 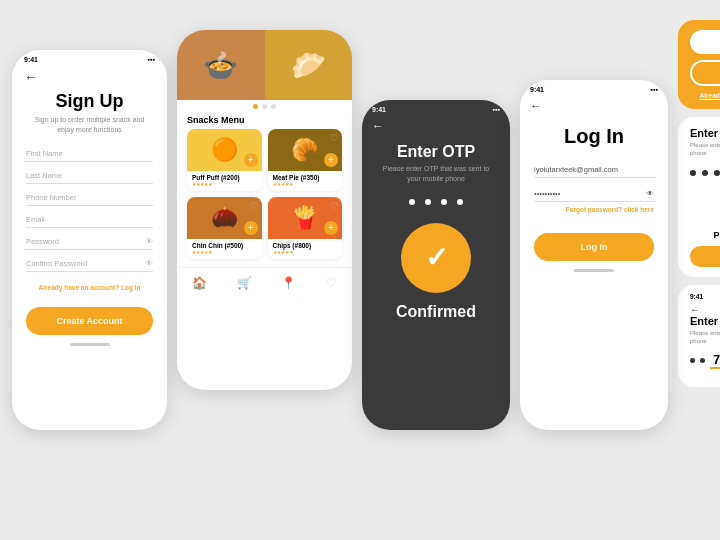 I want to click on email-field: Email, so click(x=90, y=220).